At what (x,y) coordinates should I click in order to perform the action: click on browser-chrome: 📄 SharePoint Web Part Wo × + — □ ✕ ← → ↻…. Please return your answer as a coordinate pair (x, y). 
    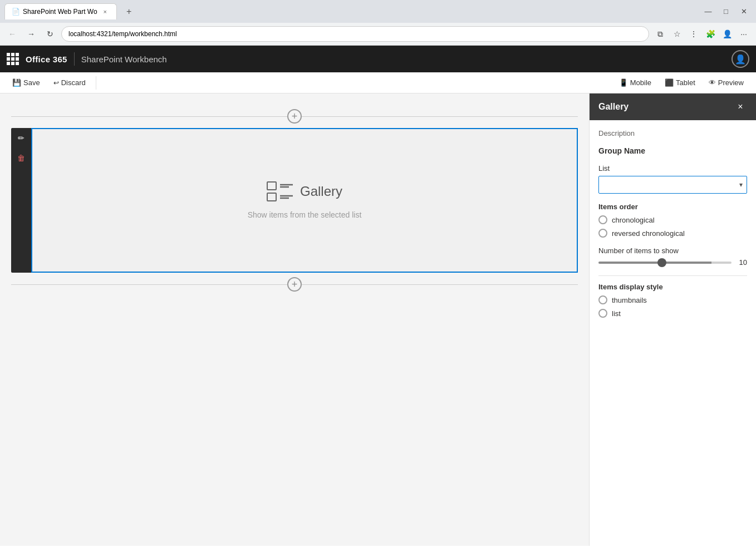
    Looking at the image, I should click on (378, 23).